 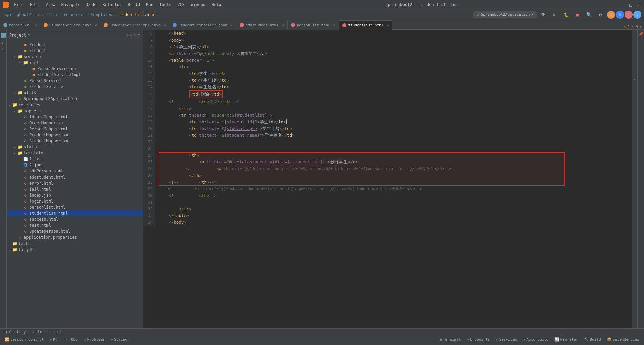 I want to click on breadcrumb-resources: resources, so click(x=74, y=15).